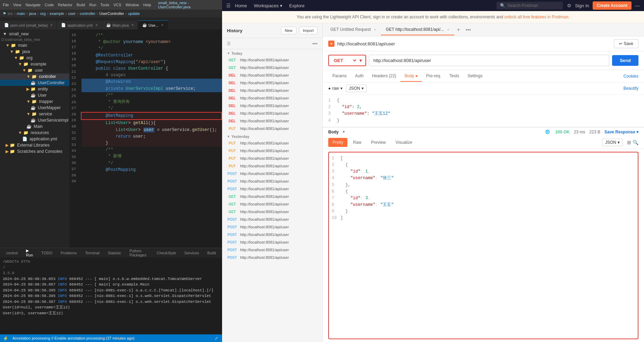 The image size is (644, 342). Describe the element at coordinates (637, 6) in the screenshot. I see `minimize-icon: —` at that location.